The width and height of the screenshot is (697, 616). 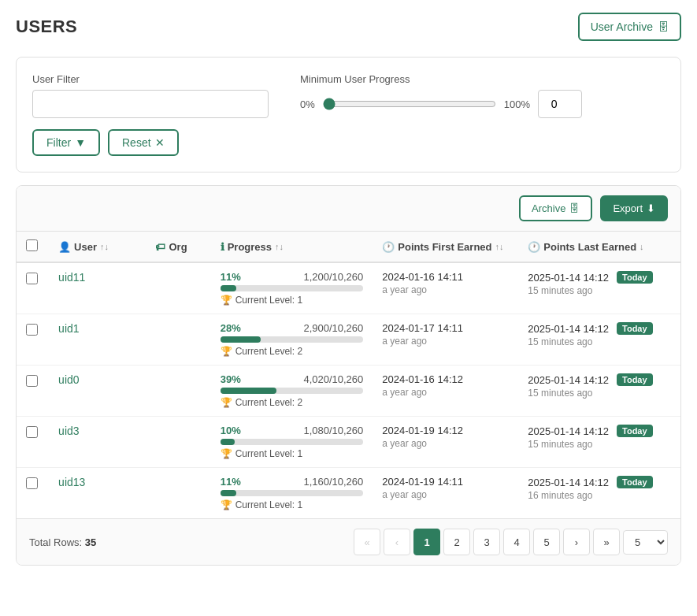 What do you see at coordinates (446, 391) in the screenshot?
I see `points-first-cell-2: 2024-01-16 14:12 a year ago` at bounding box center [446, 391].